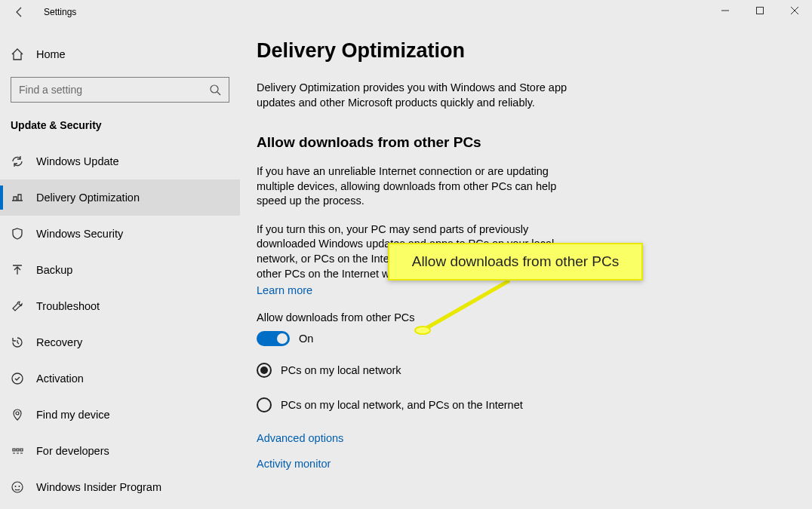  Describe the element at coordinates (423, 95) in the screenshot. I see `lead-paragraph: Delivery Optimization provides you with …` at that location.